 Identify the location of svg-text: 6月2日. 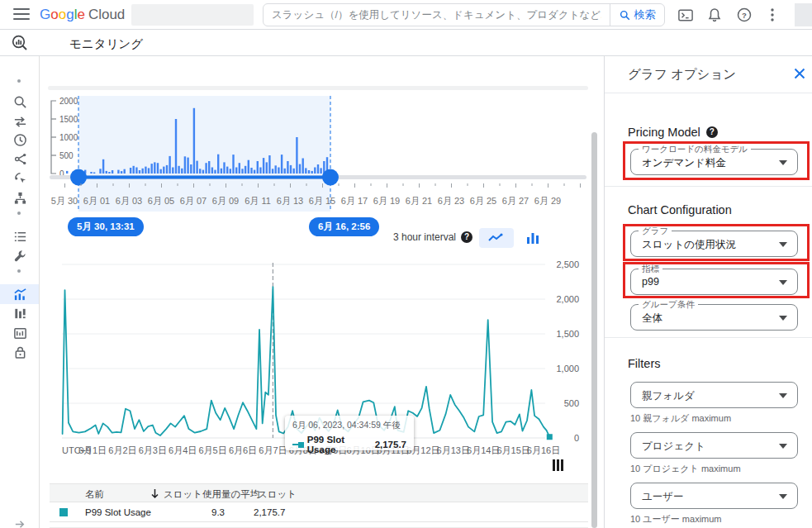
(122, 450).